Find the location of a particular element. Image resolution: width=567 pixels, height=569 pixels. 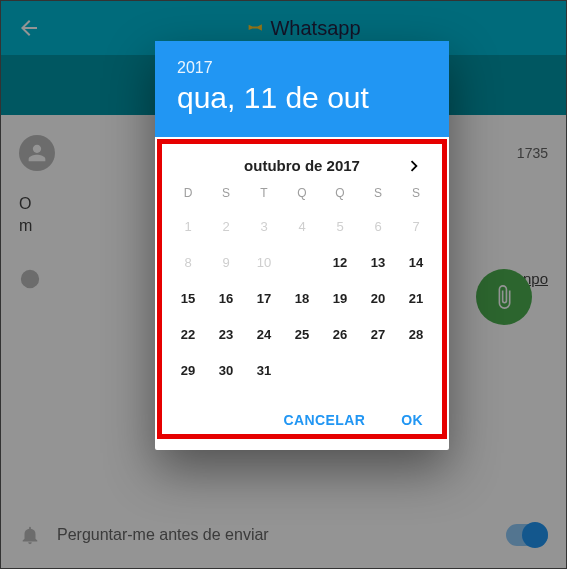

calendar-day: 12 is located at coordinates (340, 262).